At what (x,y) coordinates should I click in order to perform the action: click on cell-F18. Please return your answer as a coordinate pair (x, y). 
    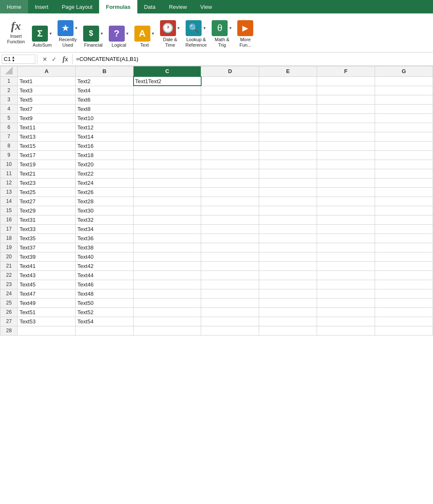
    Looking at the image, I should click on (346, 238).